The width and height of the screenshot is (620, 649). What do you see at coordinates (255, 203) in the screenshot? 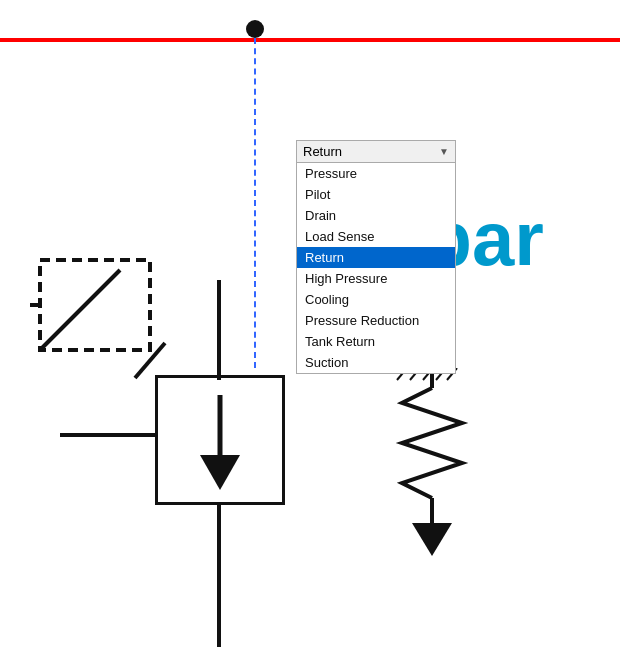
I see `blue-dashed-line` at bounding box center [255, 203].